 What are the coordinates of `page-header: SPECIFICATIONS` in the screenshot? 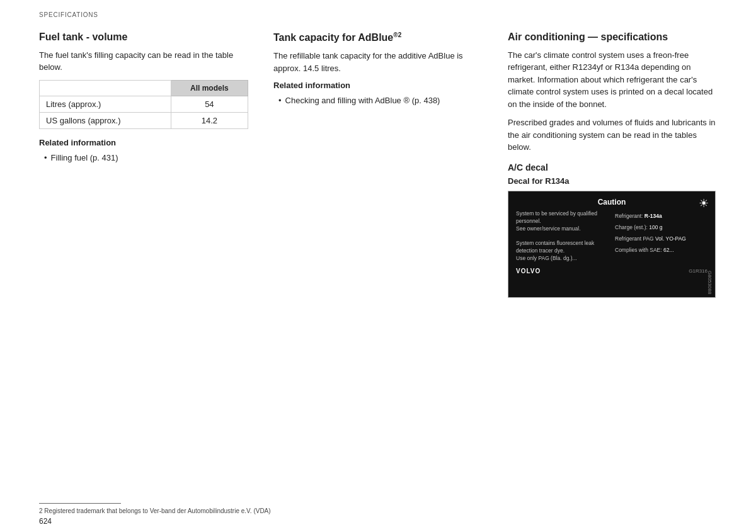 It's located at (378, 13).